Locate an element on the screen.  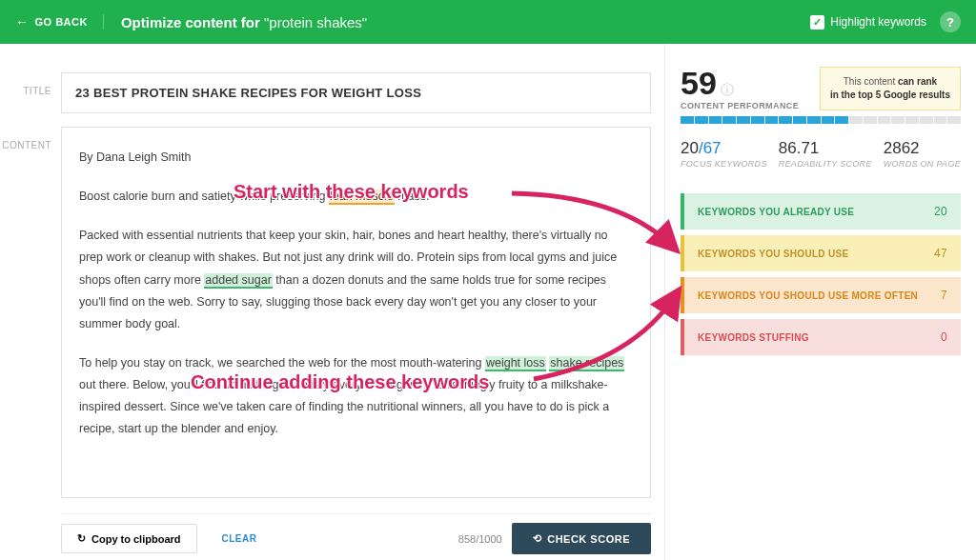
top-right: ✓ Highlight keywords ? is located at coordinates (885, 22).